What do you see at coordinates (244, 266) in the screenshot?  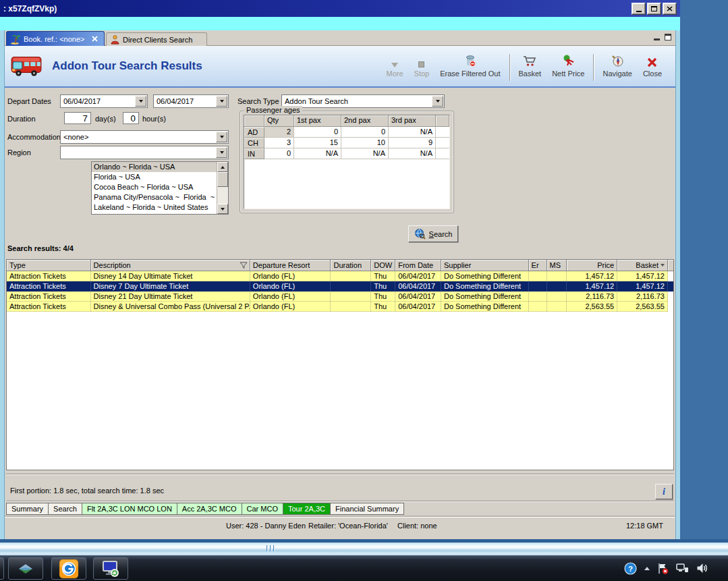 I see `filter-icon` at bounding box center [244, 266].